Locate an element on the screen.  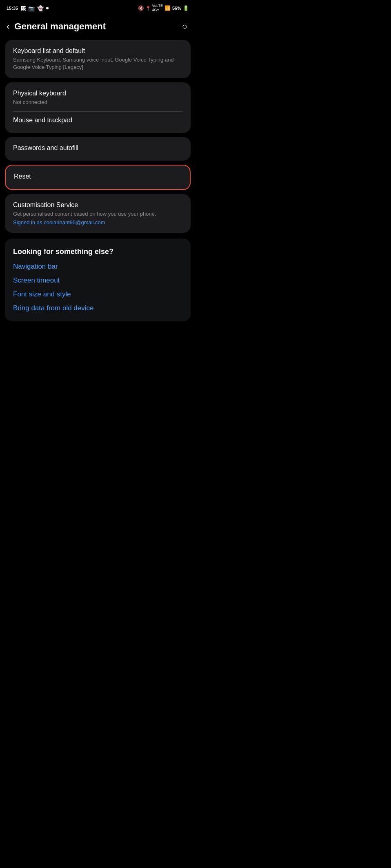
dot-icon is located at coordinates (47, 8).